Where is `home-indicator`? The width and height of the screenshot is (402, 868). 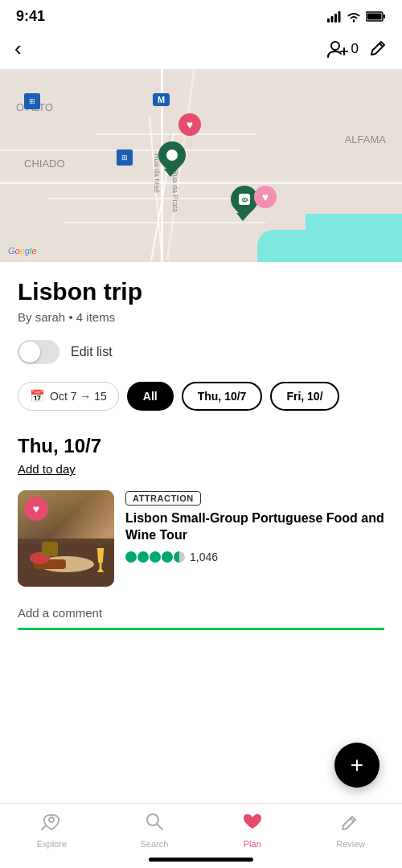 home-indicator is located at coordinates (201, 860).